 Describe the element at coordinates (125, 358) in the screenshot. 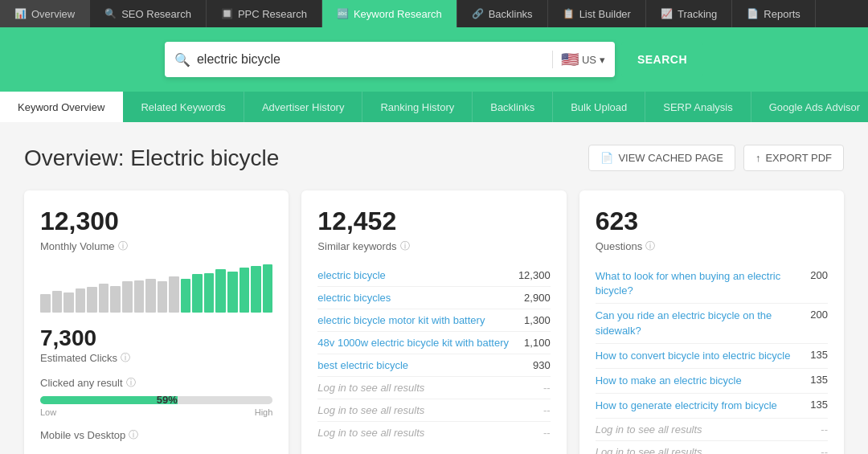

I see `estimated-clicks-help-icon: ⓘ` at that location.